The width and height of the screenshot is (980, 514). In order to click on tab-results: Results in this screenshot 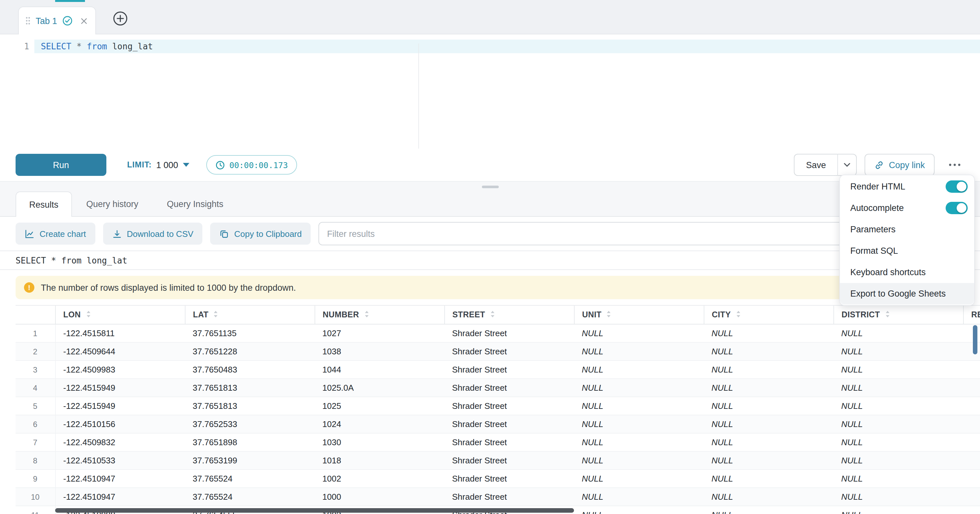, I will do `click(44, 204)`.